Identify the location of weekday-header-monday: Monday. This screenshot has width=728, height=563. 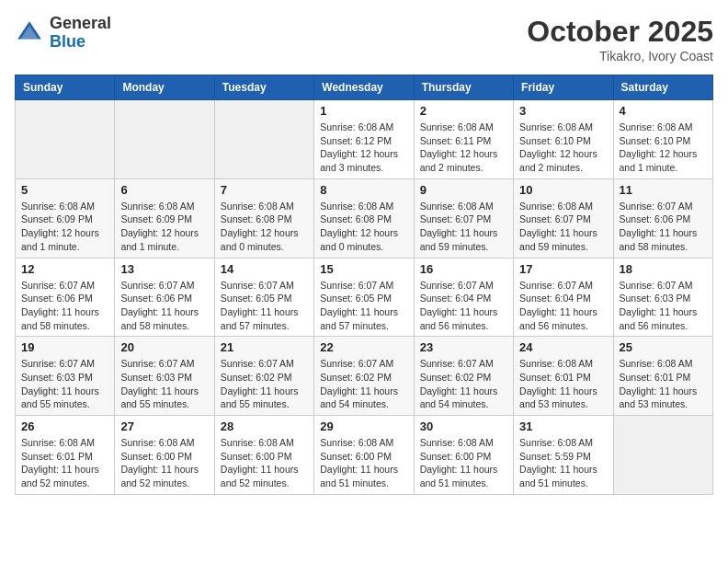
(165, 88).